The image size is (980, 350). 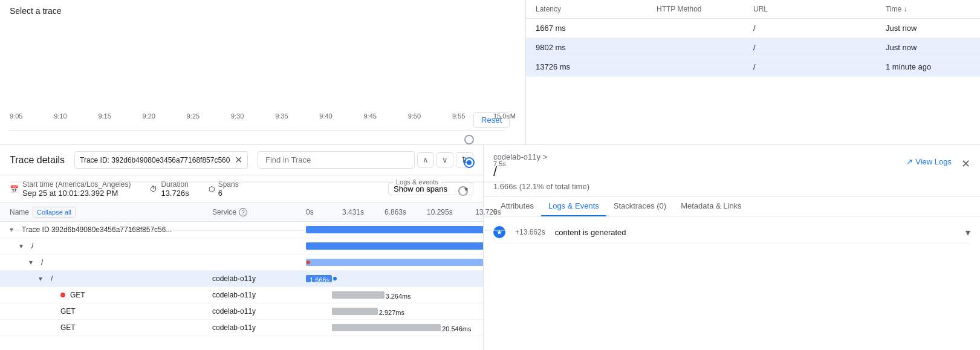 I want to click on x-axis-935: 9:35, so click(x=282, y=116).